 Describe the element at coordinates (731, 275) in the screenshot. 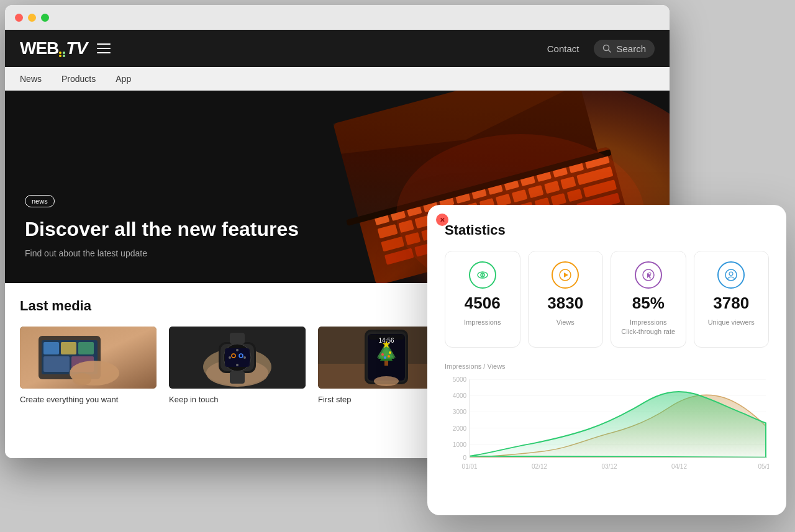

I see `unique-viewers-icon` at that location.